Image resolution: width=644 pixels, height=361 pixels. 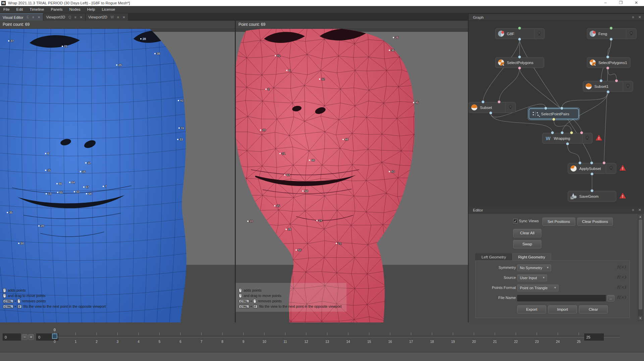 I want to click on swap-button: Swap, so click(x=527, y=244).